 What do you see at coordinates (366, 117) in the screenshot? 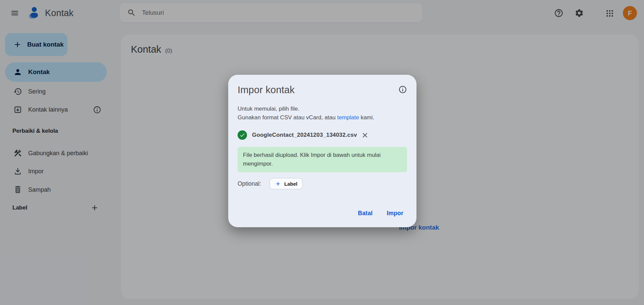
I see `instructions-line2-suffix: kami.` at bounding box center [366, 117].